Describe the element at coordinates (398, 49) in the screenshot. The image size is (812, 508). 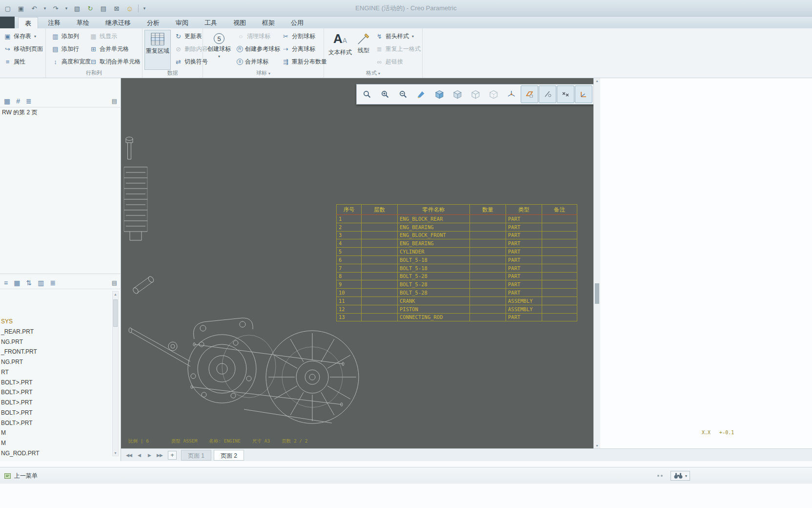
I see `repeat-last-format-button: ≣ 重复上一格式` at that location.